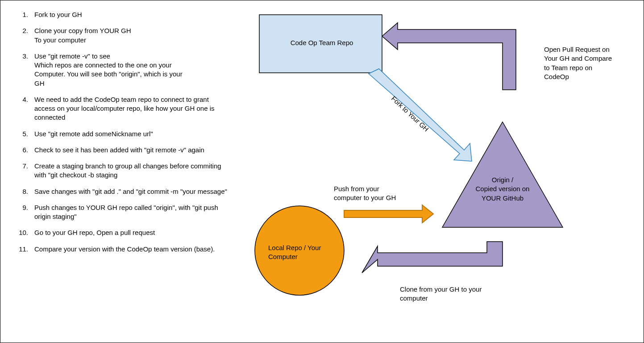 The height and width of the screenshot is (343, 644). Describe the element at coordinates (25, 15) in the screenshot. I see `step-number: 1.` at that location.